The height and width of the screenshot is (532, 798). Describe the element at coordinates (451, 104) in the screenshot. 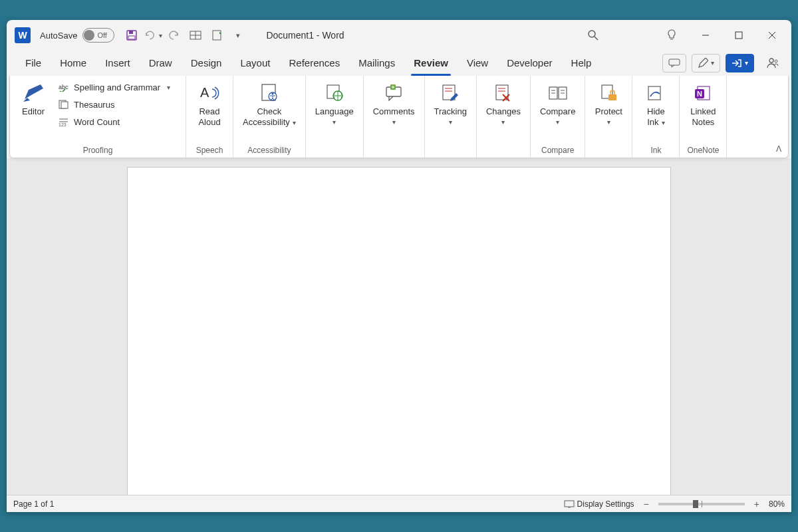

I see `tracking-button: Tracking ▾` at that location.